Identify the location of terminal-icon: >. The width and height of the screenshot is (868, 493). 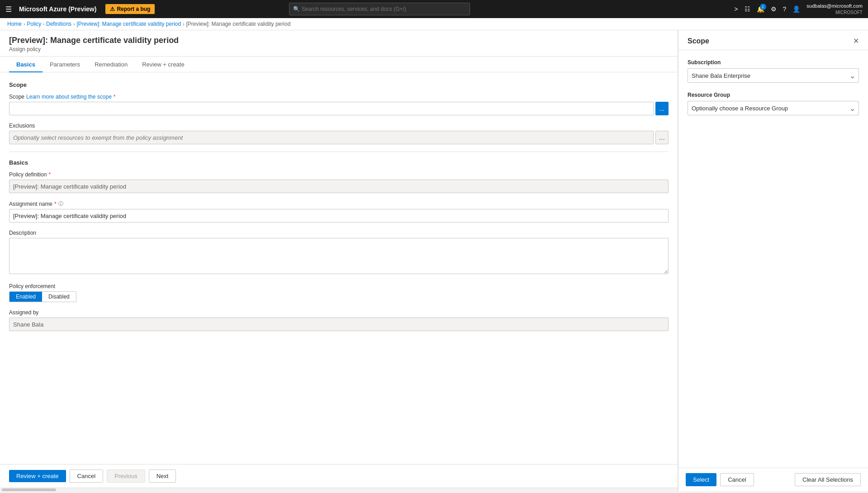
(736, 9).